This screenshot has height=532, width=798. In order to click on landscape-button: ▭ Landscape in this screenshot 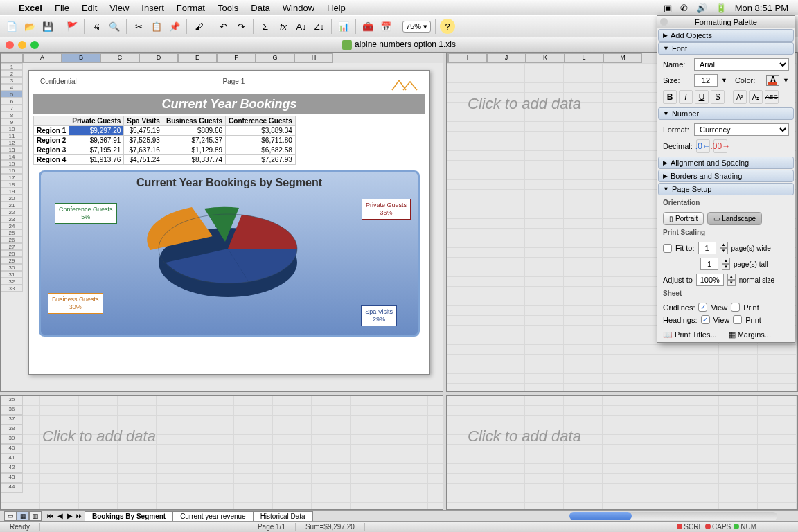, I will do `click(734, 219)`.